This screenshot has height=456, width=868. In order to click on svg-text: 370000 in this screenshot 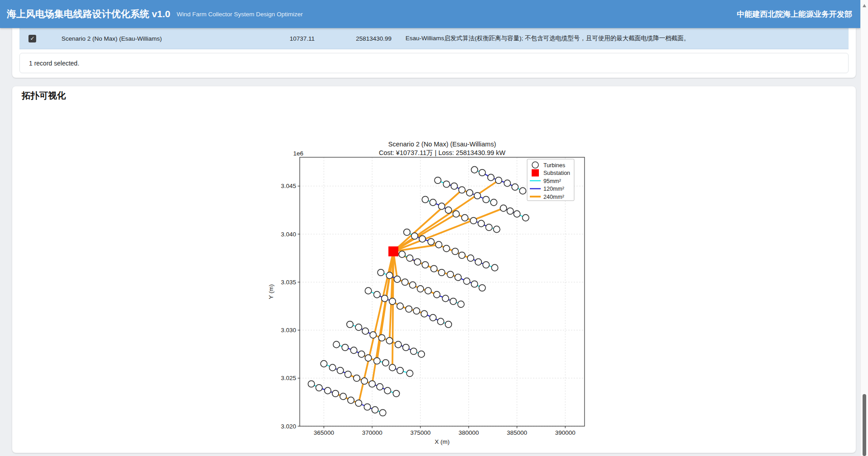, I will do `click(373, 433)`.